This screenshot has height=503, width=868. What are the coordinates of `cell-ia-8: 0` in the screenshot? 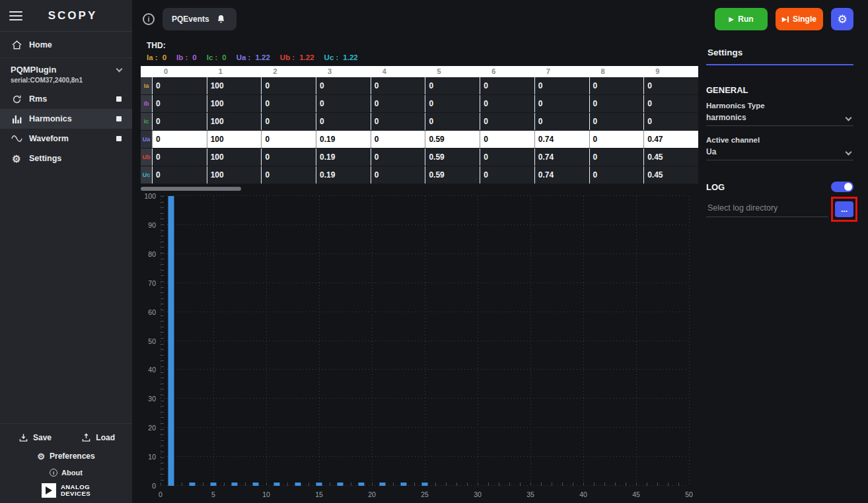 It's located at (617, 86).